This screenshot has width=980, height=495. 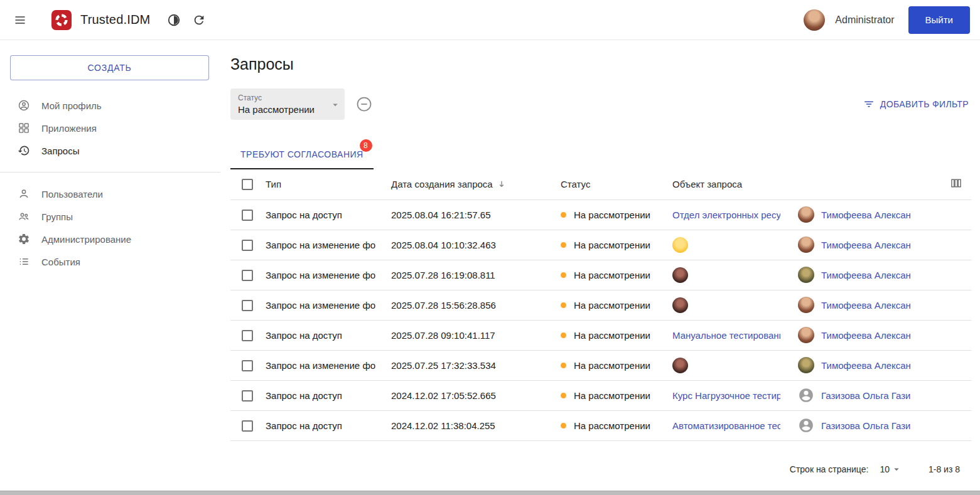 I want to click on table-row: Запрос на доступ 2025.07.28 09:10:41.117…, so click(x=601, y=335).